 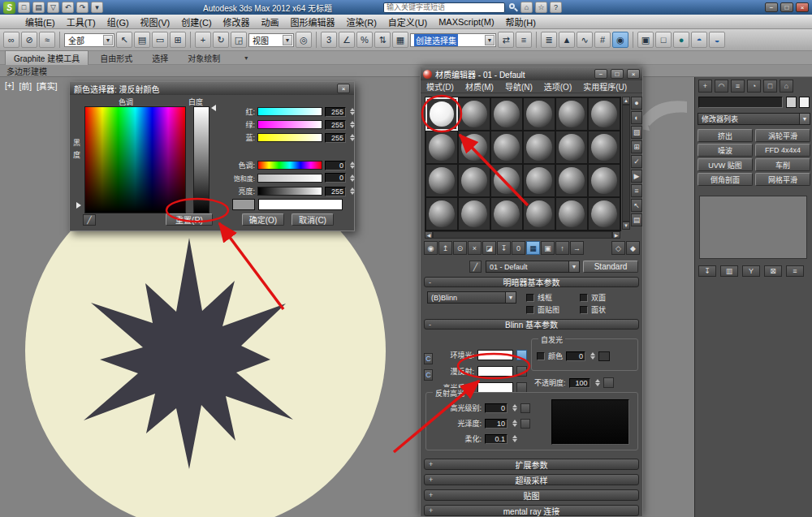 I want to click on named-selection-set-dropdown: 创建选择集 ▼, so click(x=453, y=41).